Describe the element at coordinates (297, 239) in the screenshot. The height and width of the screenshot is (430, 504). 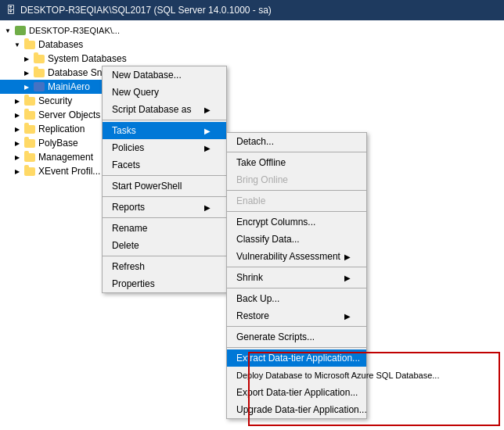
I see `menu-item-classify-data: Classify Data...` at that location.